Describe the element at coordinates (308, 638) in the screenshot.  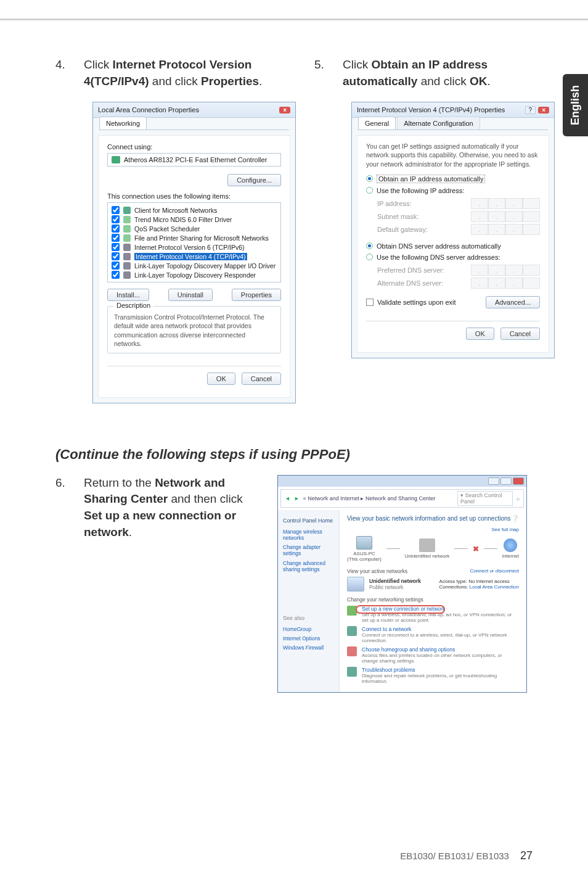
I see `sidebar-link: Internet Options` at that location.